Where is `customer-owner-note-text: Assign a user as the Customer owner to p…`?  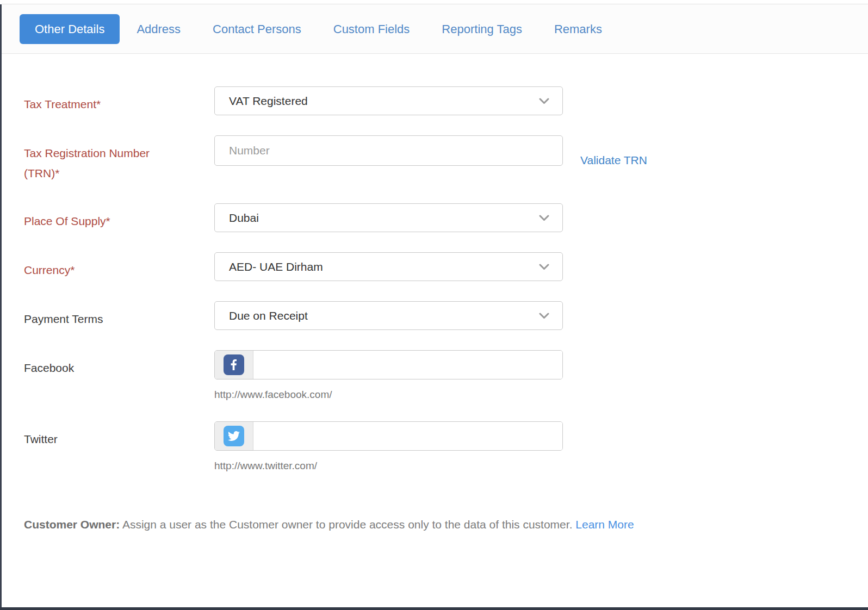
customer-owner-note-text: Assign a user as the Customer owner to p… is located at coordinates (348, 524).